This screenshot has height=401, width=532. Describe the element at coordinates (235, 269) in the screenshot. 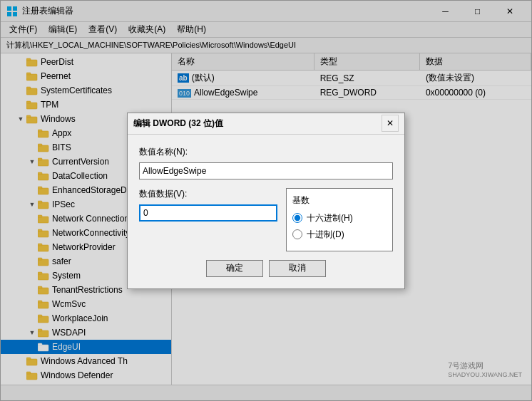

I see `ok-button: 确定` at that location.